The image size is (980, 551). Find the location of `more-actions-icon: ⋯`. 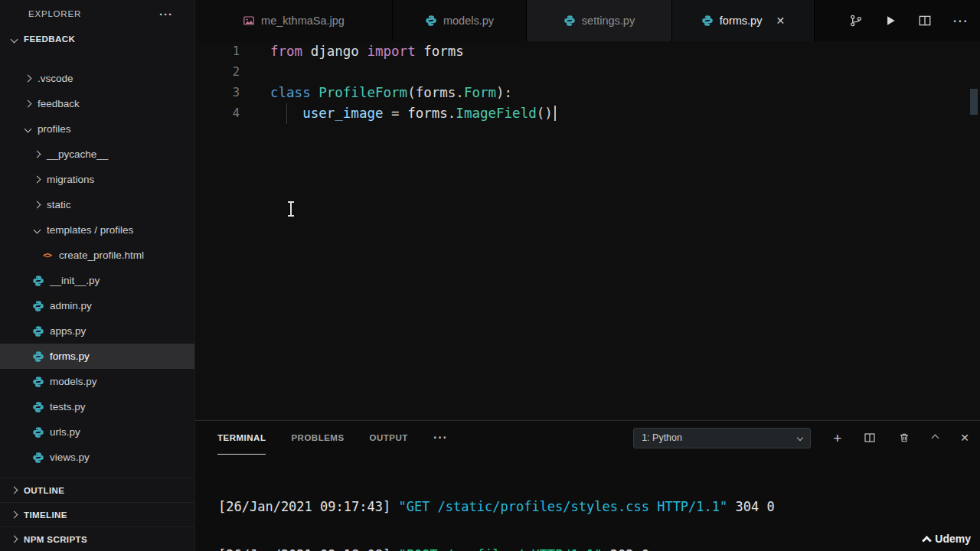

more-actions-icon: ⋯ is located at coordinates (960, 21).